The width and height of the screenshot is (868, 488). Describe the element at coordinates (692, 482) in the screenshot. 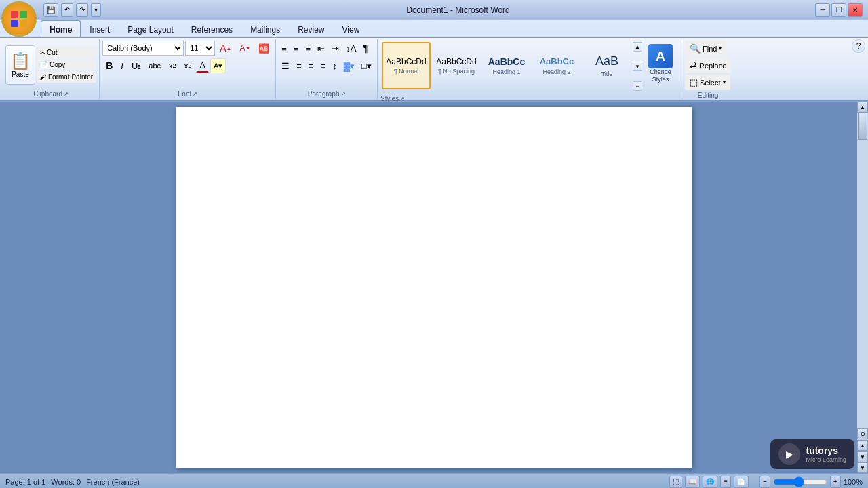

I see `full-reading-button: 📖` at that location.